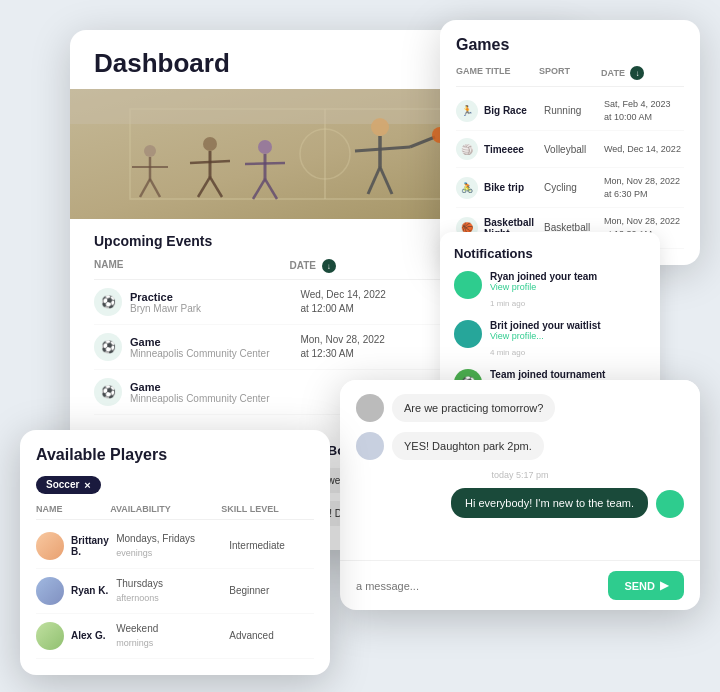 This screenshot has height=692, width=720. What do you see at coordinates (468, 285) in the screenshot?
I see `notif-avatar-ryan` at bounding box center [468, 285].